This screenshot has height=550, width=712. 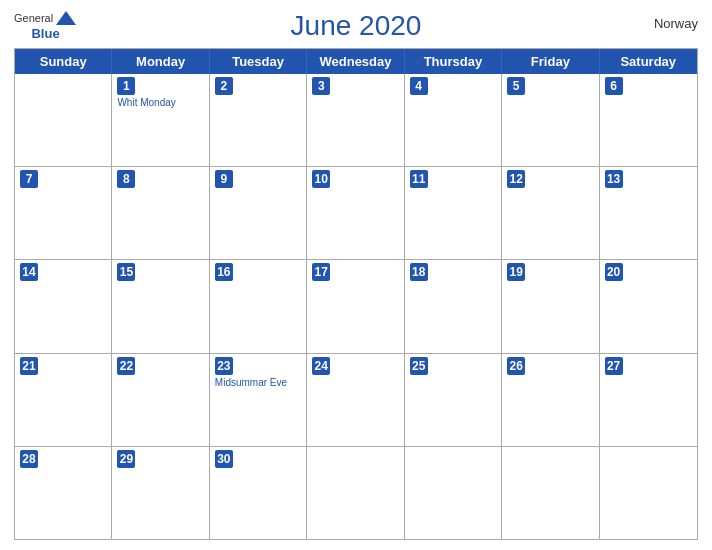 What do you see at coordinates (648, 306) in the screenshot?
I see `calendar-cell: 20` at bounding box center [648, 306].